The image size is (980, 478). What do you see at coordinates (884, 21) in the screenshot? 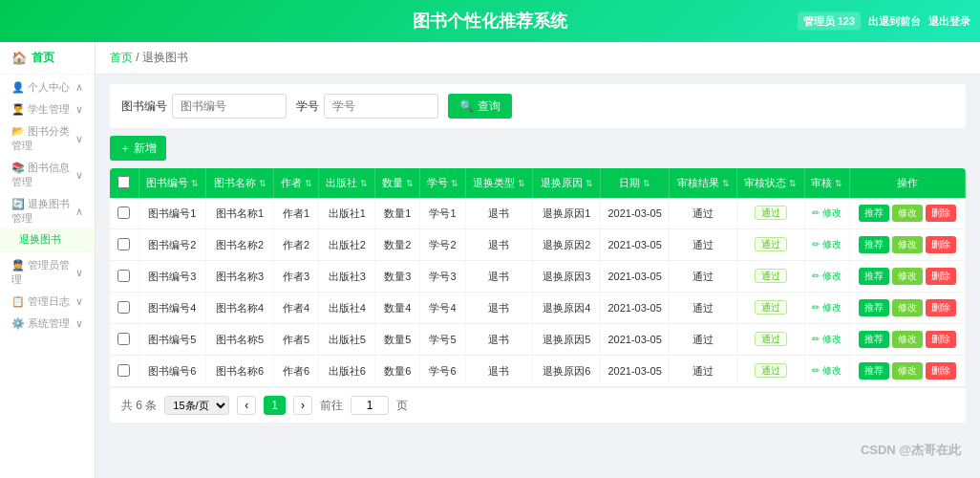
I see `header-actions: 管理员 123 出退到前台 退出登录` at bounding box center [884, 21].